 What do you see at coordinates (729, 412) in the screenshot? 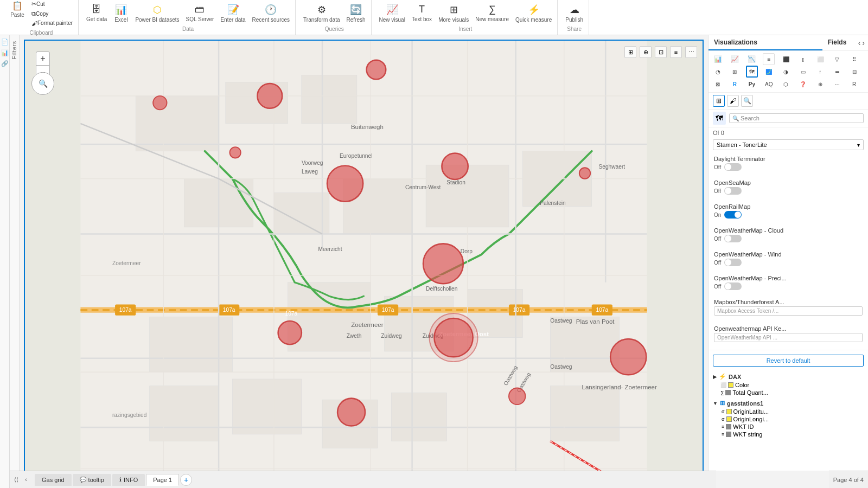
I see `color-sq-lat` at bounding box center [729, 412].